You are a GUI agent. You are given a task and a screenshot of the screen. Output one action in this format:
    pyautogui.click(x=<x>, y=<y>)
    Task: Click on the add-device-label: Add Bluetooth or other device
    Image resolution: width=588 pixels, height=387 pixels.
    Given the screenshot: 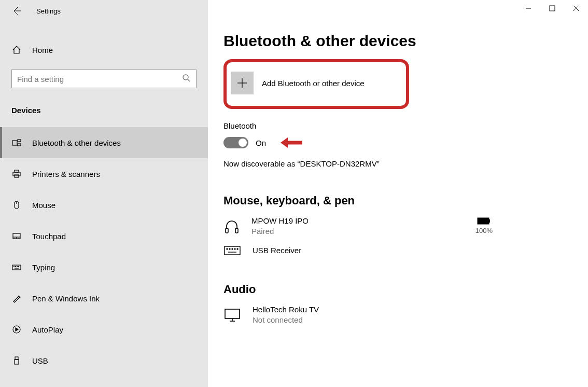 What is the action you would take?
    pyautogui.click(x=313, y=83)
    